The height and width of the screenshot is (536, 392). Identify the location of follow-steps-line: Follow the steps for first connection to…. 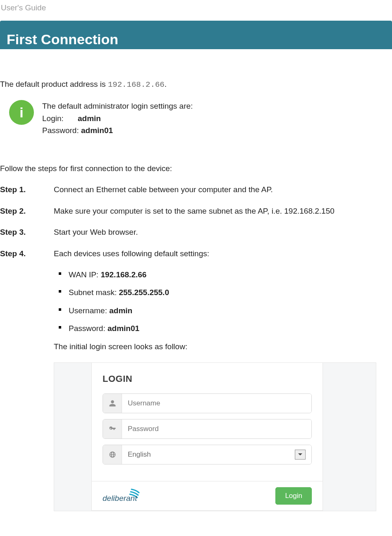
(196, 169).